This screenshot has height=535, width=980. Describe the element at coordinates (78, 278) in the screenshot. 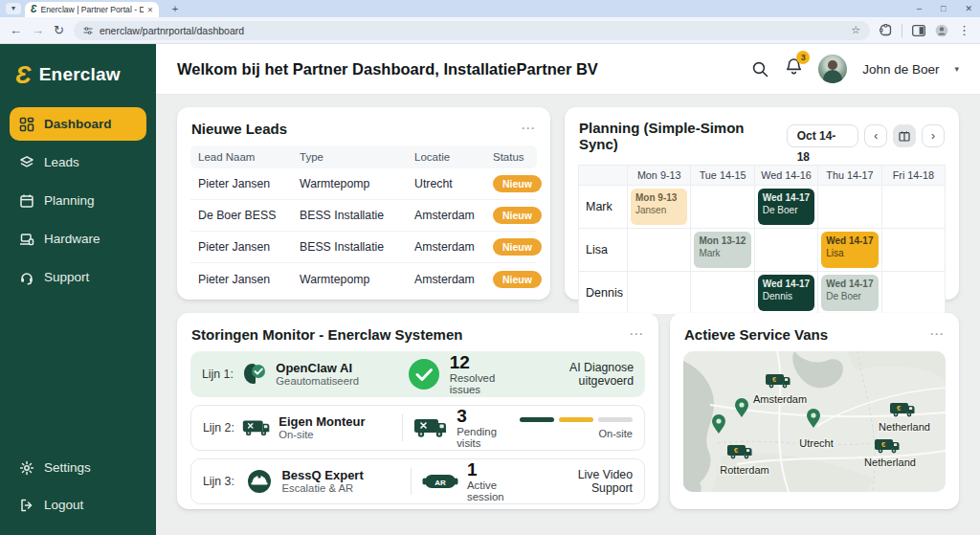

I see `sidebar-item-support: Support` at that location.